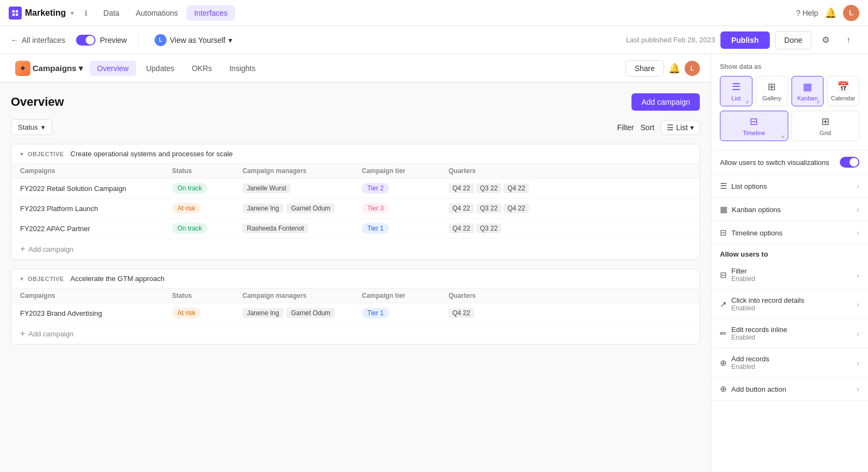 Image resolution: width=868 pixels, height=472 pixels. I want to click on objective-text-1: Create operational systems and processes…, so click(152, 154).